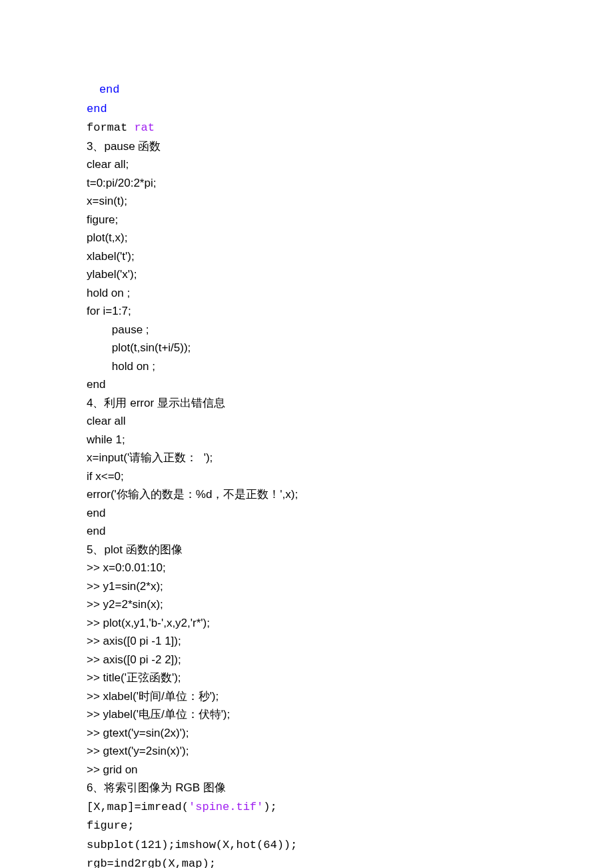 This screenshot has height=868, width=613. What do you see at coordinates (156, 788) in the screenshot?
I see `code-segment: 6、将索引图像为 RGB 图像` at bounding box center [156, 788].